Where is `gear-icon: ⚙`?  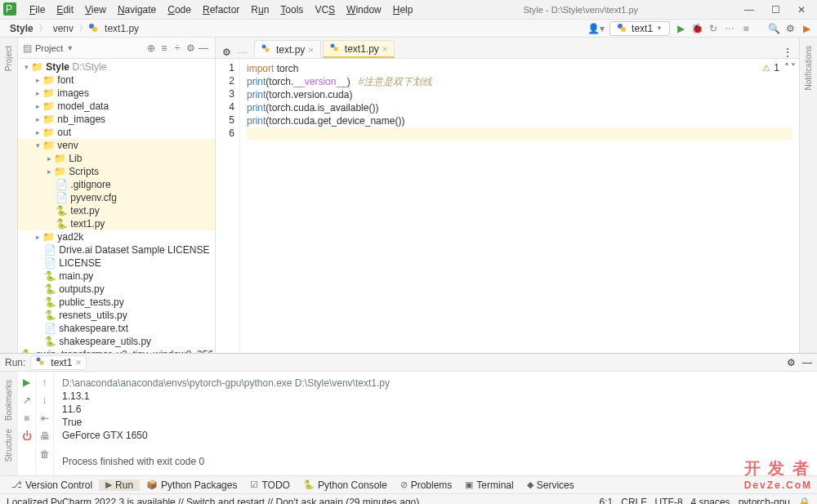 gear-icon: ⚙ is located at coordinates (227, 52).